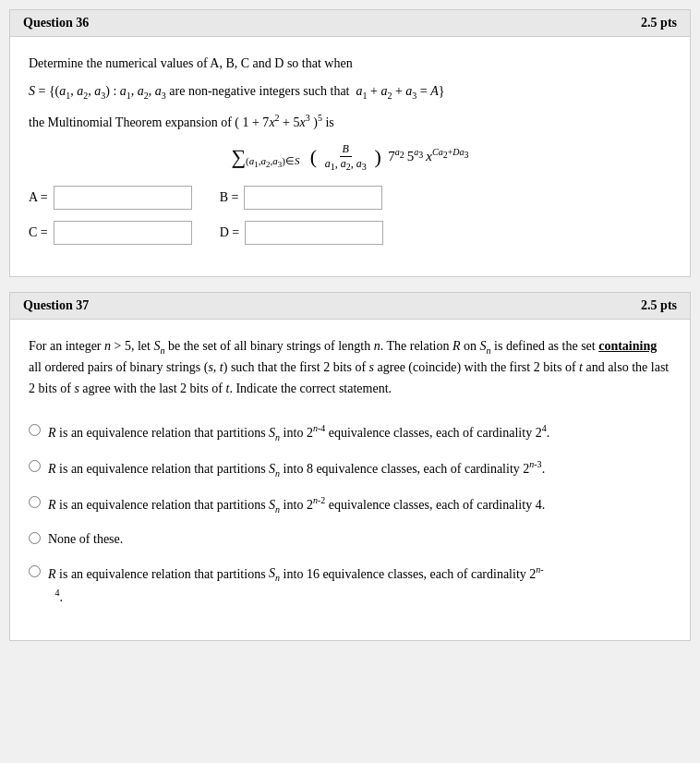  I want to click on label-C: C =, so click(39, 233).